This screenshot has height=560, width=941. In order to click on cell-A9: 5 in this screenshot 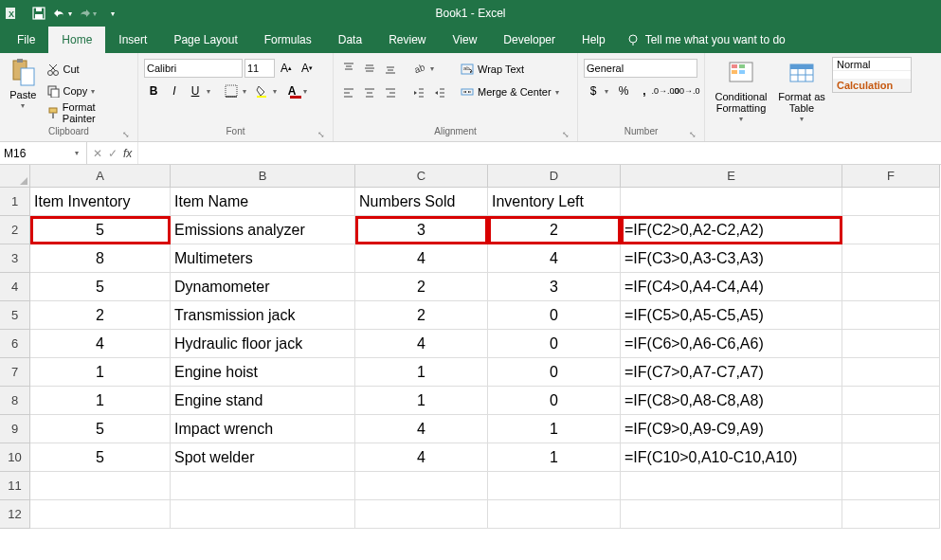, I will do `click(100, 429)`.